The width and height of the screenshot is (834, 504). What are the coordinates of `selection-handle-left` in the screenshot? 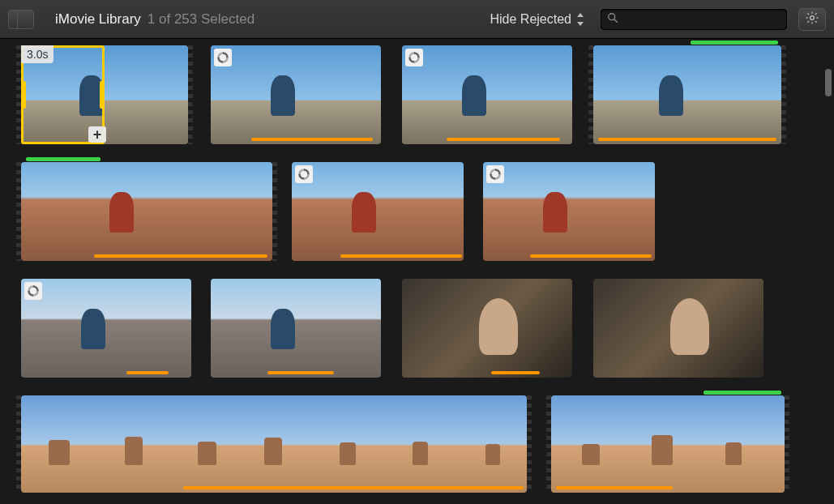 It's located at (24, 95).